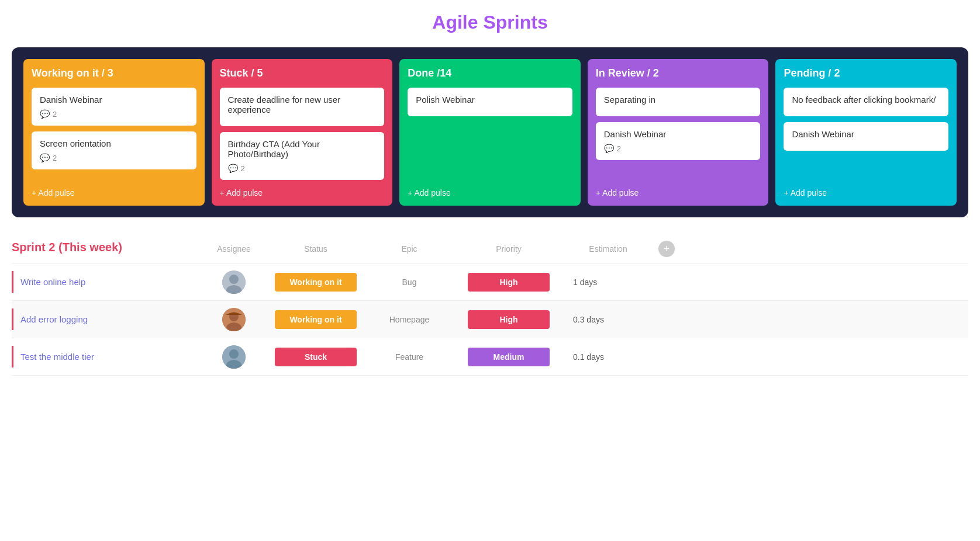  Describe the element at coordinates (866, 192) in the screenshot. I see `add-pulse-pending: + Add pulse` at that location.